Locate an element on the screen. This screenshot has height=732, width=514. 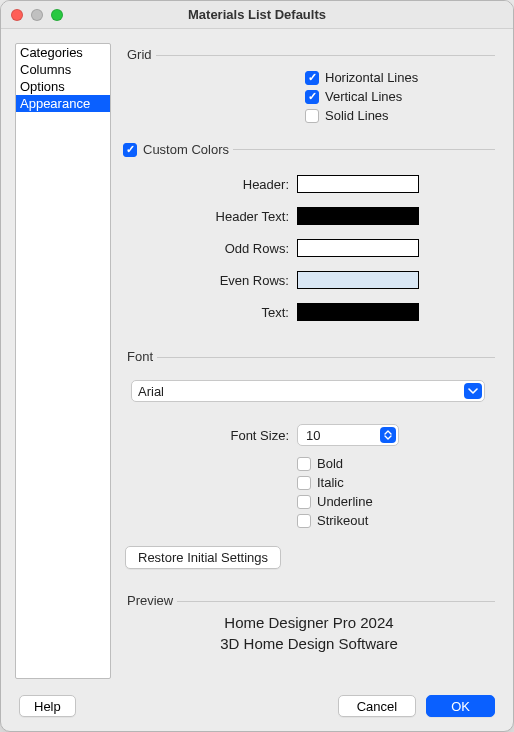
group-preview-title: Preview is located at coordinates (150, 600).